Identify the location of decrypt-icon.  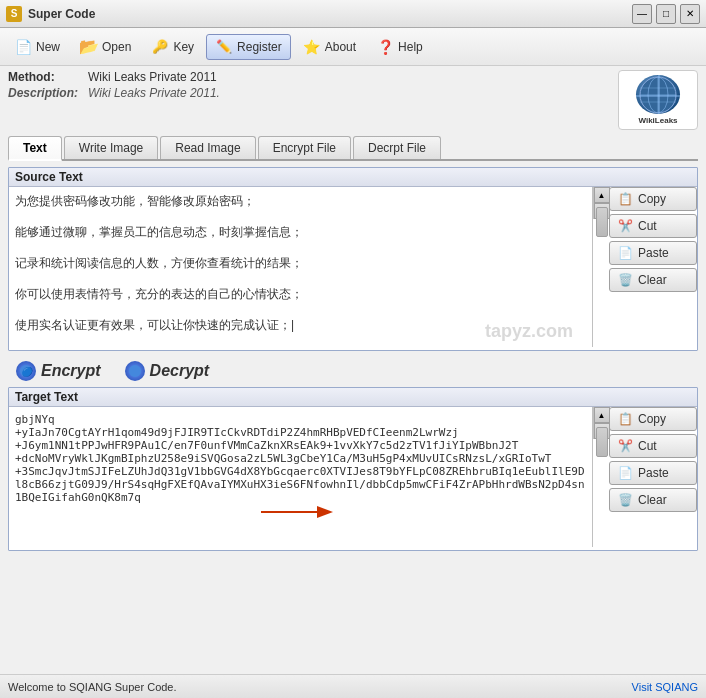
(135, 371).